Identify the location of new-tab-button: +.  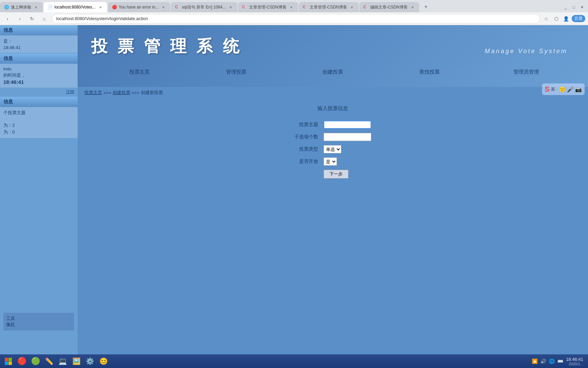
(426, 7).